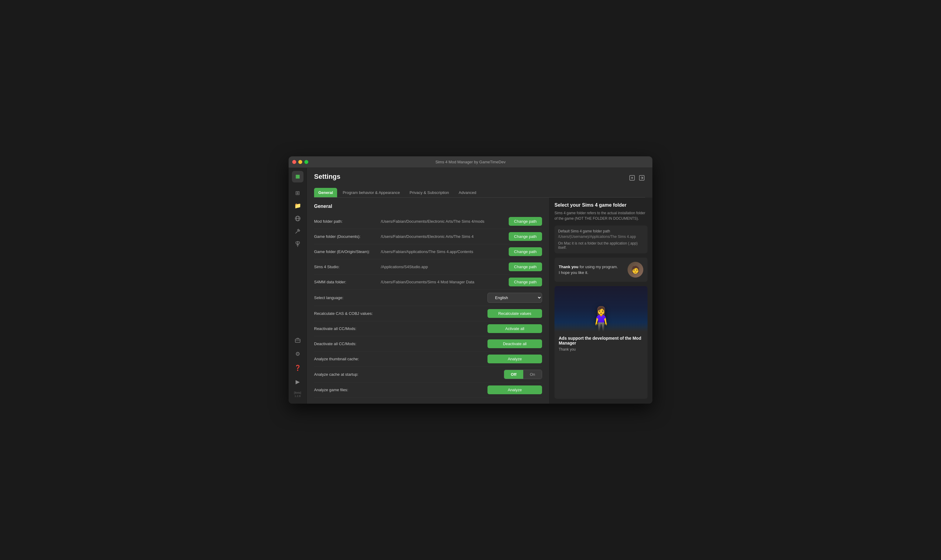  Describe the element at coordinates (445, 282) in the screenshot. I see `s4mm-data-value: /Users/Fabian/Documents/Sims 4 Mod Manag…` at that location.